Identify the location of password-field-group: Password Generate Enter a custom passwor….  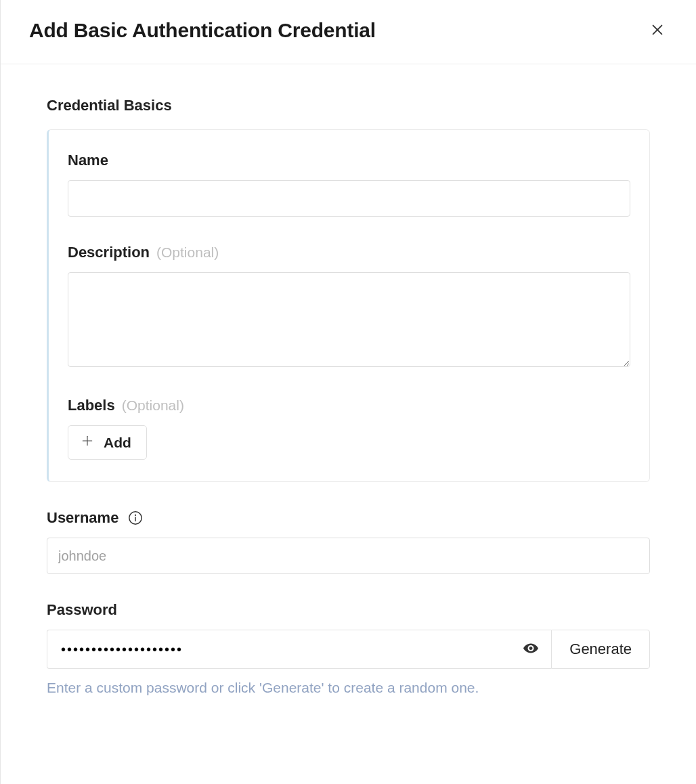
(348, 649).